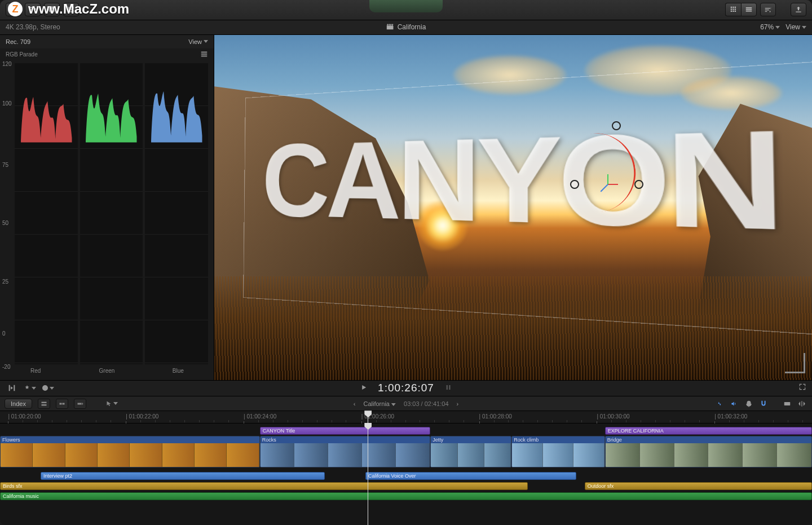 The height and width of the screenshot is (525, 812). I want to click on timeline-zoom-icon, so click(802, 404).